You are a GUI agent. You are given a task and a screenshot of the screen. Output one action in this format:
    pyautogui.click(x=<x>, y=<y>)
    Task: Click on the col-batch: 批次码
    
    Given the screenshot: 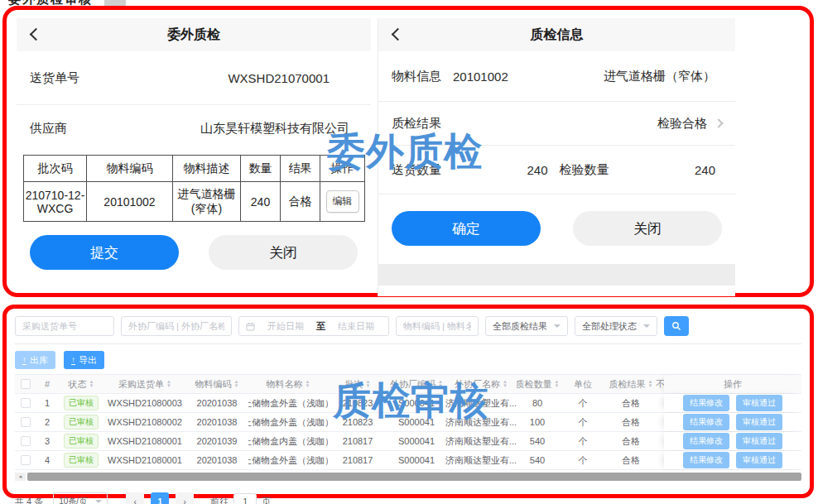 What is the action you would take?
    pyautogui.click(x=55, y=169)
    